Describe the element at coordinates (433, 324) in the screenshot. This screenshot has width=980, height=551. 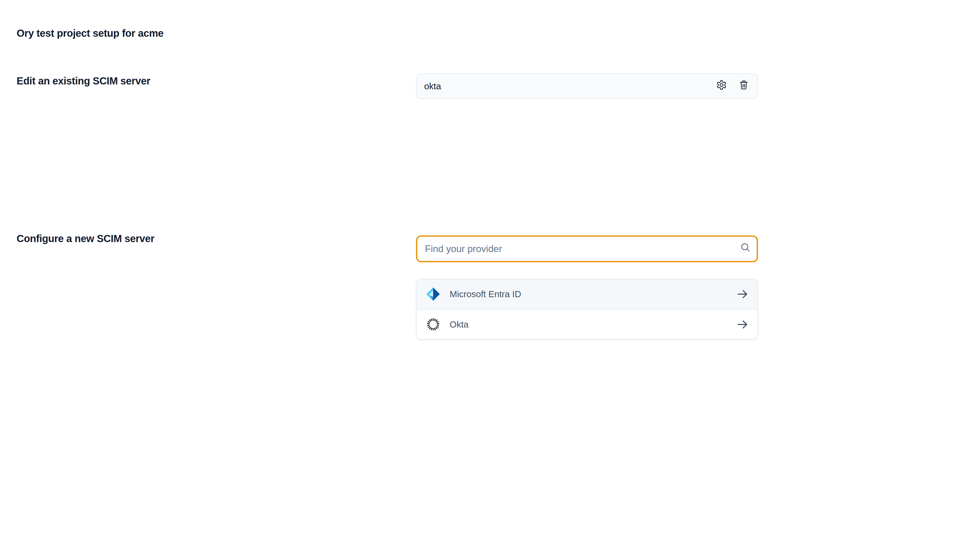
I see `okta-logo` at that location.